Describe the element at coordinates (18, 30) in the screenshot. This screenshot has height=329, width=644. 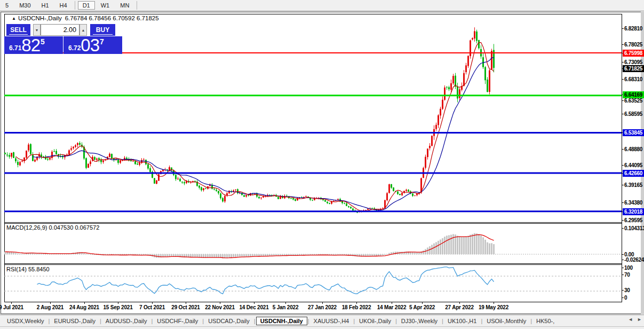
I see `sell-button: SELL` at that location.